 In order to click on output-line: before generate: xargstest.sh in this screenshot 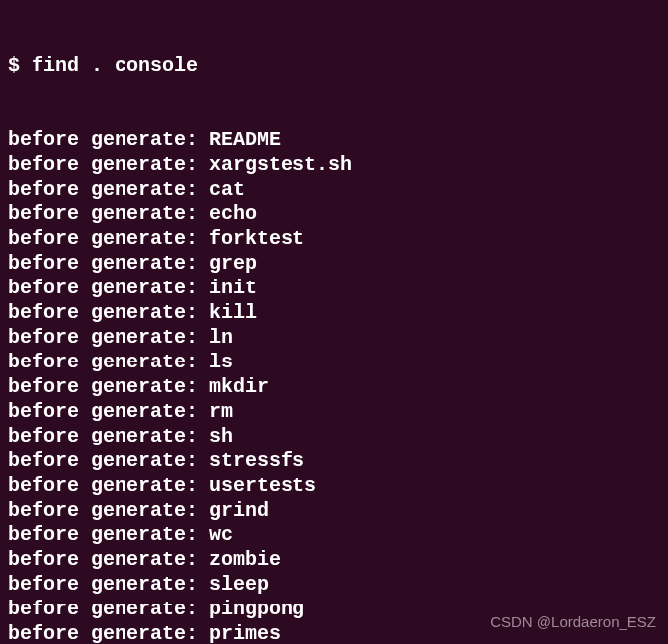, I will do `click(334, 164)`.